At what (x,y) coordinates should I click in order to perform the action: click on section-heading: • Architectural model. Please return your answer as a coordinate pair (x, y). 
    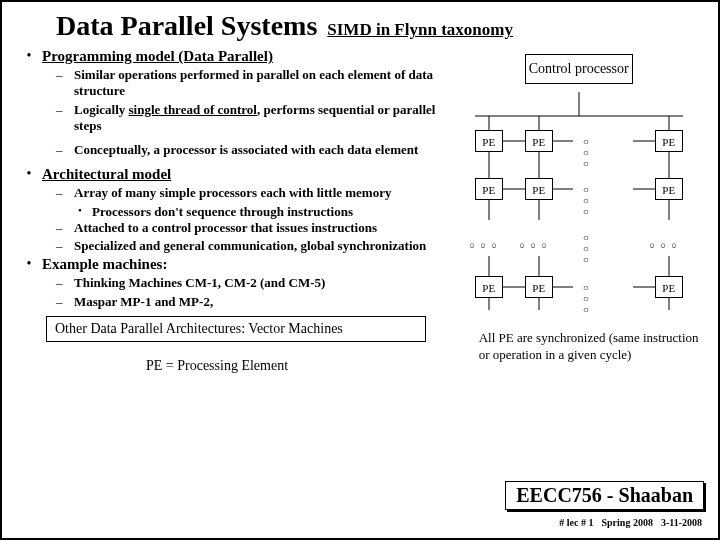
    Looking at the image, I should click on (240, 174).